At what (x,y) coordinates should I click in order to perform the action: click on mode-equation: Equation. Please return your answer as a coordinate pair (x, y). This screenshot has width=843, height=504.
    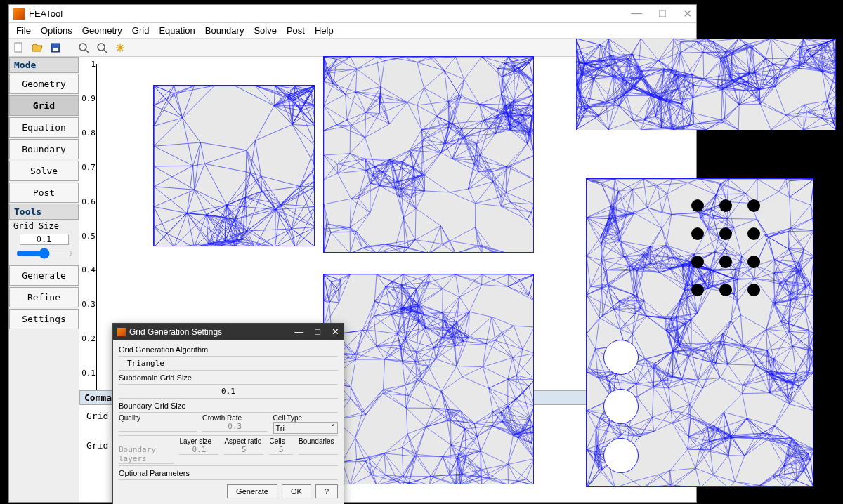
    Looking at the image, I should click on (44, 128).